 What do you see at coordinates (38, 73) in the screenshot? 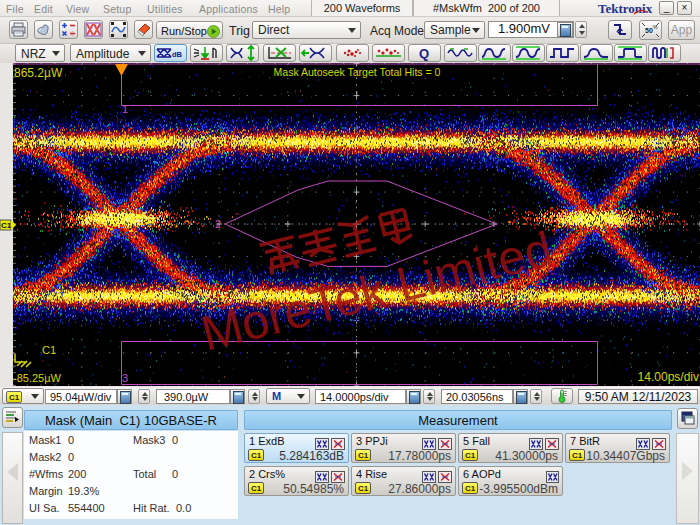
I see `svg-text: 865.2µW` at bounding box center [38, 73].